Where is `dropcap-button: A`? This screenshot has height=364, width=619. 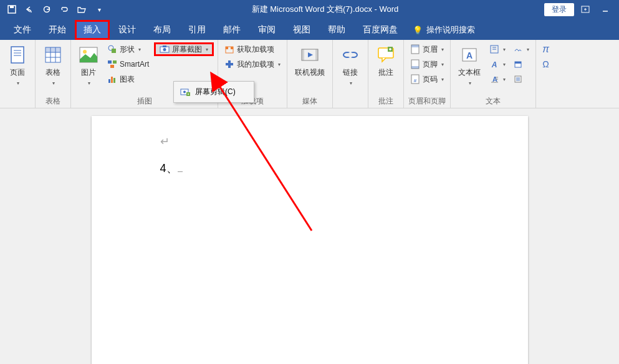 dropcap-button: A is located at coordinates (497, 79).